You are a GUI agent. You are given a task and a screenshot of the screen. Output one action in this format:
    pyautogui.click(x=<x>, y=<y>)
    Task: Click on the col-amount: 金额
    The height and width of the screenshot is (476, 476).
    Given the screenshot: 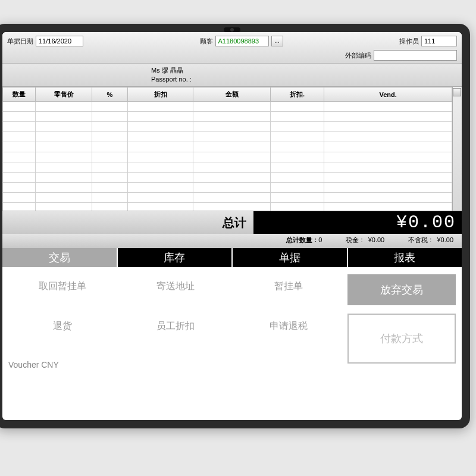 What is the action you would take?
    pyautogui.click(x=232, y=95)
    